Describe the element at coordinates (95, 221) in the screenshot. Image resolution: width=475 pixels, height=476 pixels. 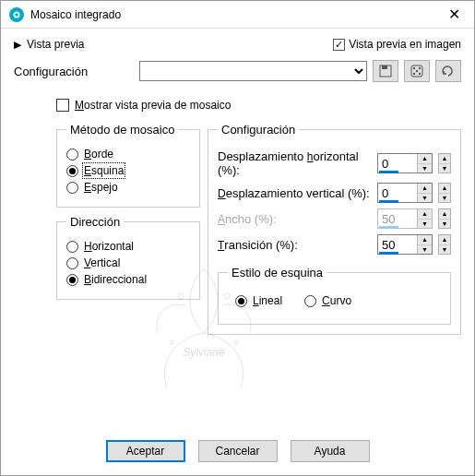
I see `direction-legend: Dirección` at that location.